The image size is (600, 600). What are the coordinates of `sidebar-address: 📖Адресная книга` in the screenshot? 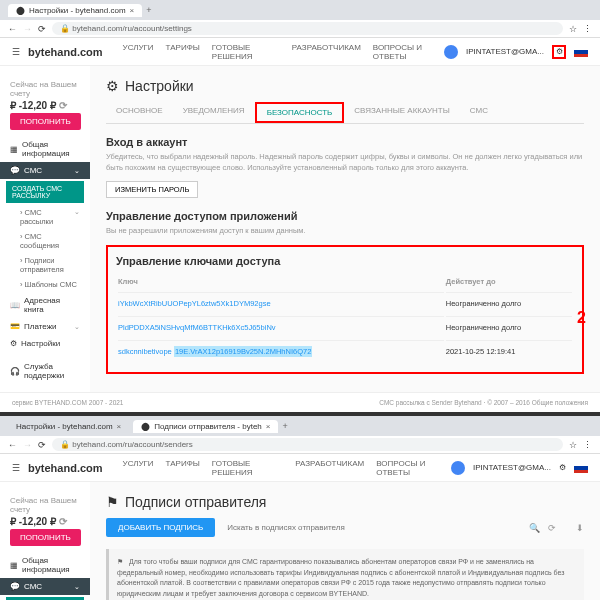 It's located at (45, 305).